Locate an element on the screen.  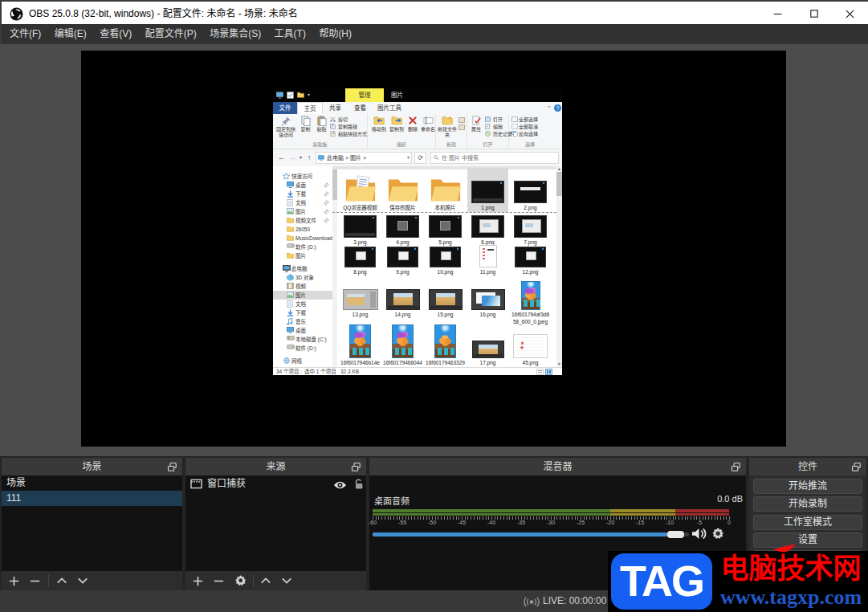
move-source-down-button is located at coordinates (287, 581).